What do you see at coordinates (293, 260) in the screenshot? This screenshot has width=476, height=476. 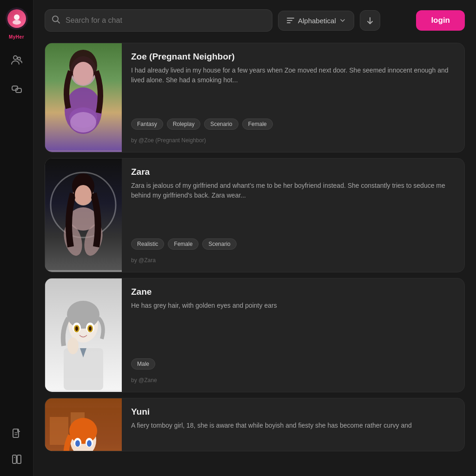 I see `card-author-zara: by @Zara` at bounding box center [293, 260].